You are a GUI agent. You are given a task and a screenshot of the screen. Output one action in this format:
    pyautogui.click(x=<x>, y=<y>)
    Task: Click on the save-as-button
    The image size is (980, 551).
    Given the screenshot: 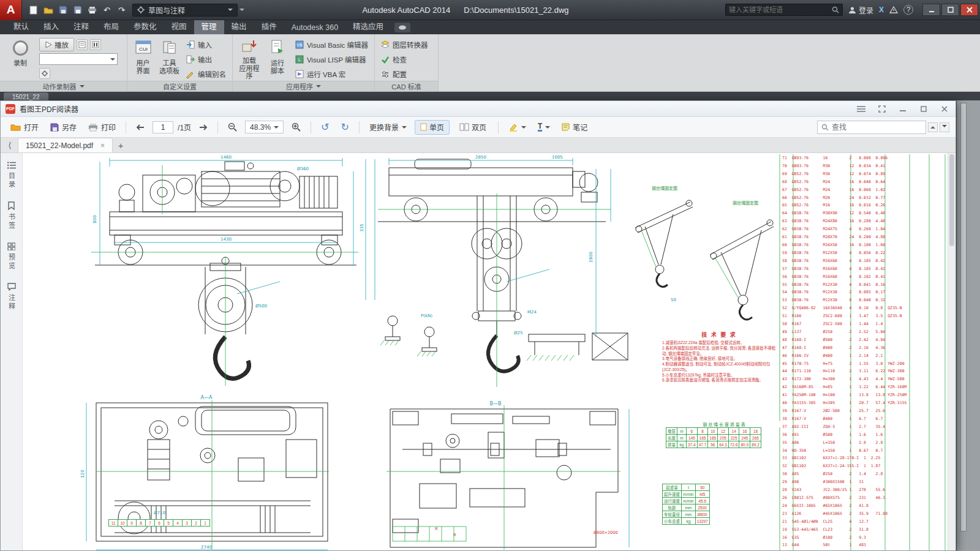 What is the action you would take?
    pyautogui.click(x=77, y=10)
    